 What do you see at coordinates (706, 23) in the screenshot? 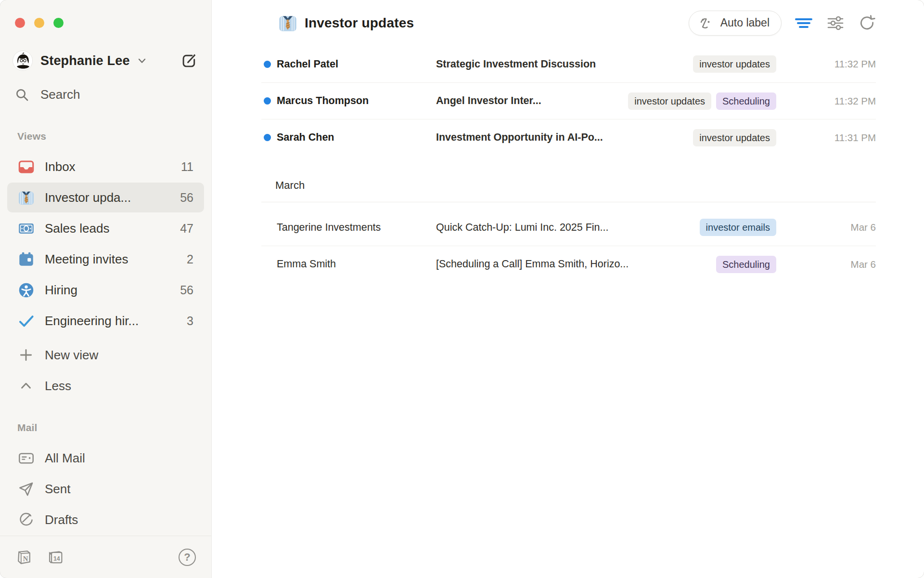
I see `auto-label-icon` at bounding box center [706, 23].